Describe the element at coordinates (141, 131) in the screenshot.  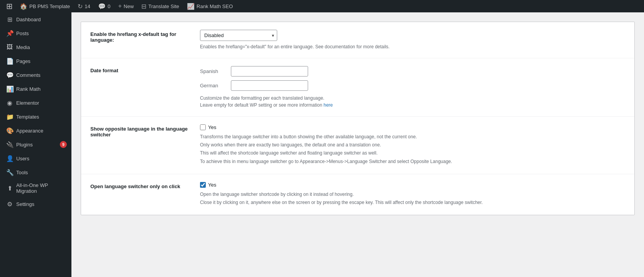
I see `show-opposite-label: Show opposite language in the language s…` at that location.